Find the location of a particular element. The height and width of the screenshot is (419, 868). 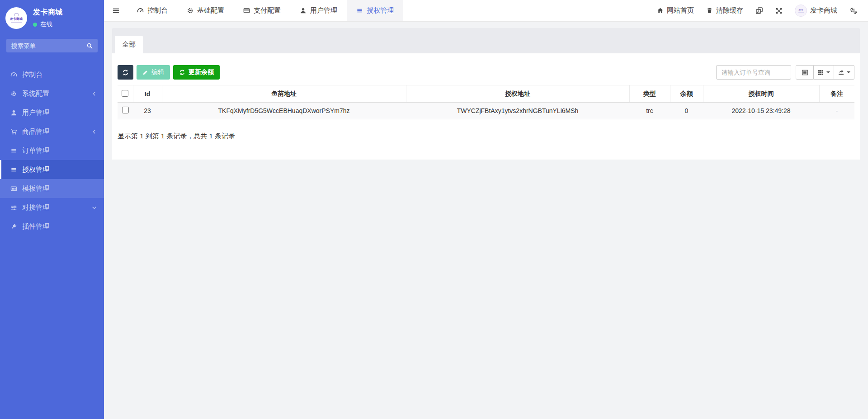

template-icon is located at coordinates (14, 189).